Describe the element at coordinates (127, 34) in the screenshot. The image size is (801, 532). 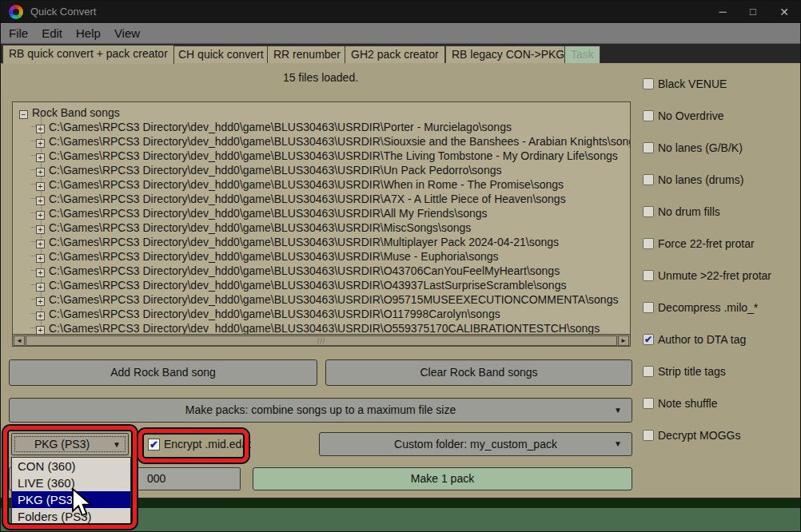
I see `menu-view: View` at that location.